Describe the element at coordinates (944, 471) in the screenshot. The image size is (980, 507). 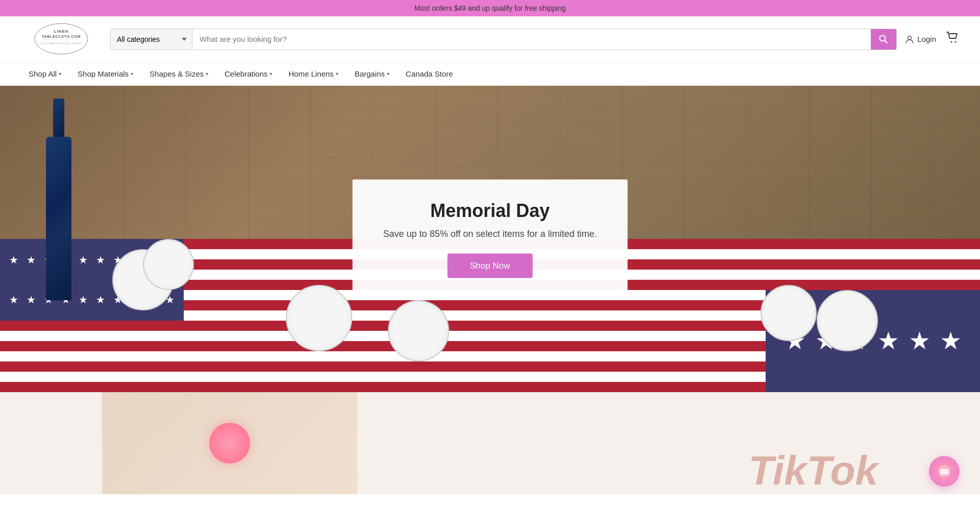
I see `chat-icon` at that location.